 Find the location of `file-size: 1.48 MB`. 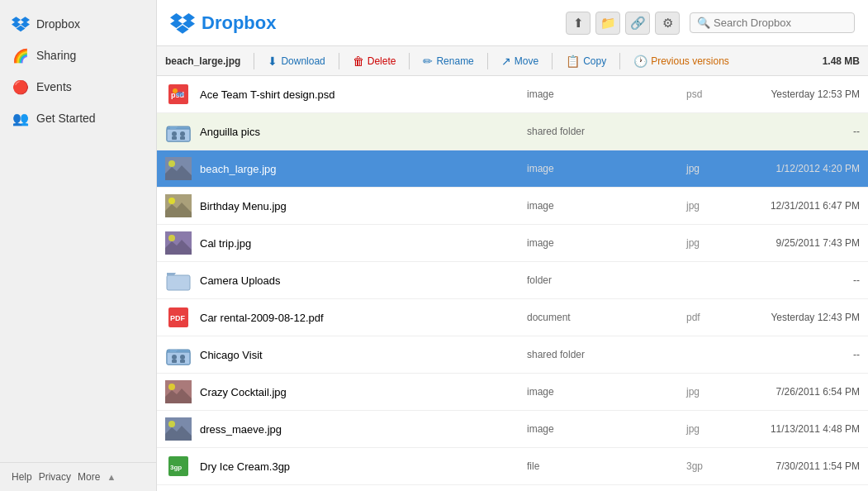

file-size: 1.48 MB is located at coordinates (841, 61).